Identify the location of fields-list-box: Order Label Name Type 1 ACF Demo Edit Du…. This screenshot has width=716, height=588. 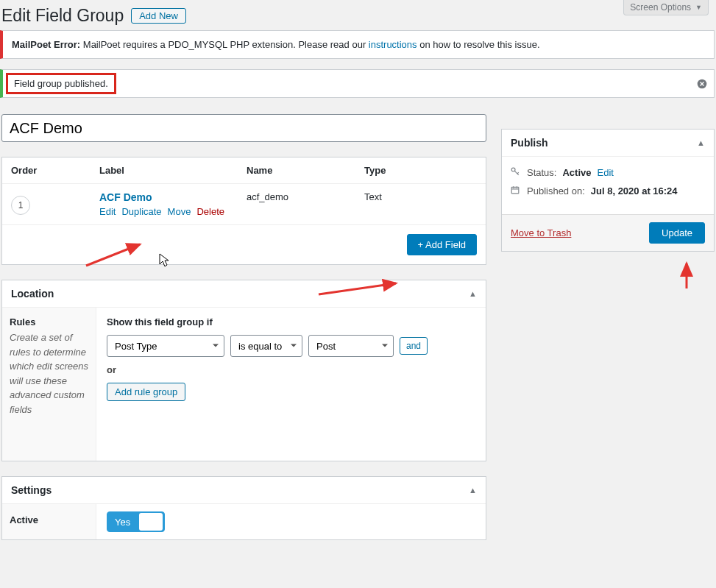
(244, 210).